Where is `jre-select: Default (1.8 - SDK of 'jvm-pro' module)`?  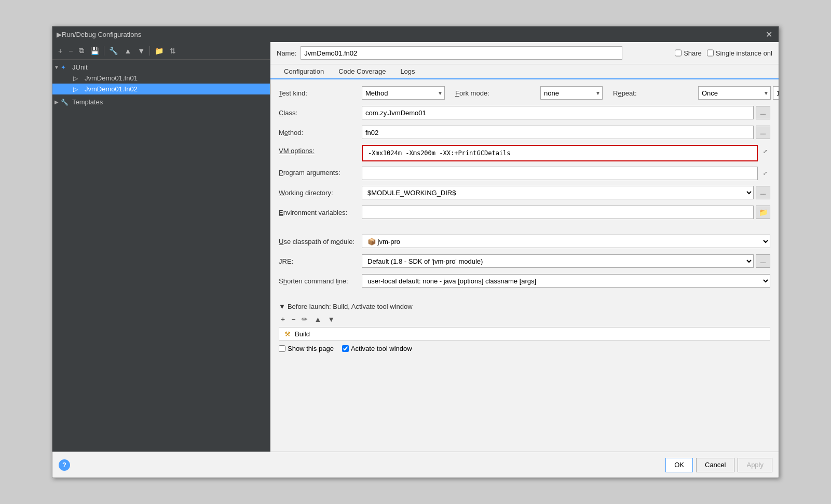
jre-select: Default (1.8 - SDK of 'jvm-pro' module) is located at coordinates (557, 261).